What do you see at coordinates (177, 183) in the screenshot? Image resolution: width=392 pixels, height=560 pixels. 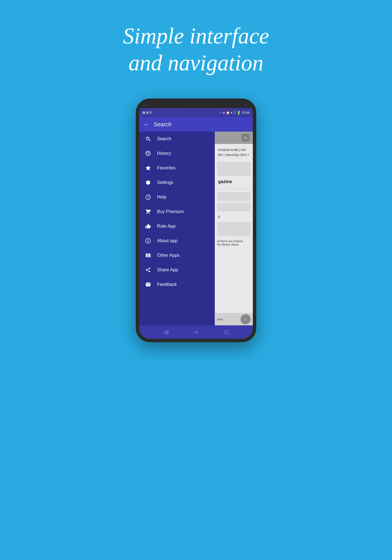 I see `drawer-item-settings: Settings` at bounding box center [177, 183].